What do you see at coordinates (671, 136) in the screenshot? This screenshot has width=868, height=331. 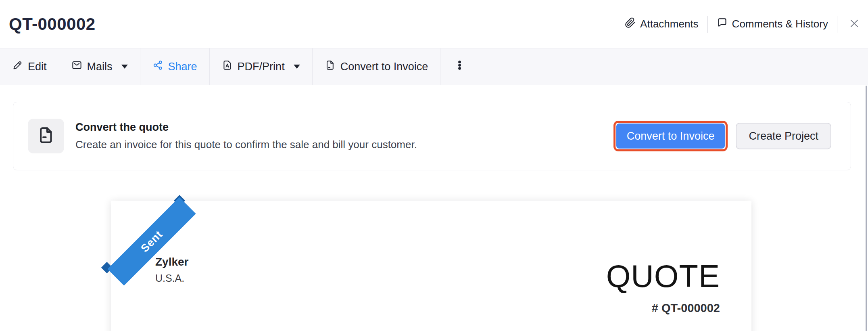 I see `convert-to-invoice-button: Convert to Invoice` at bounding box center [671, 136].